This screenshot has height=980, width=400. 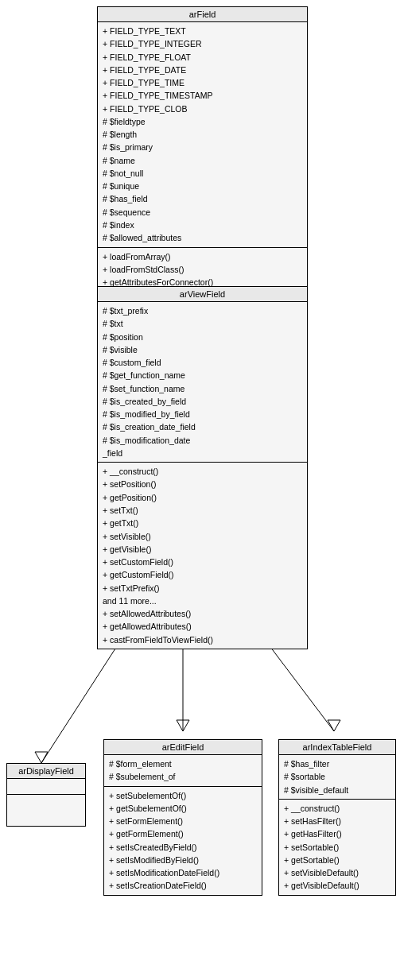 I want to click on arViewField-s1-1: # $txt, so click(x=202, y=323).